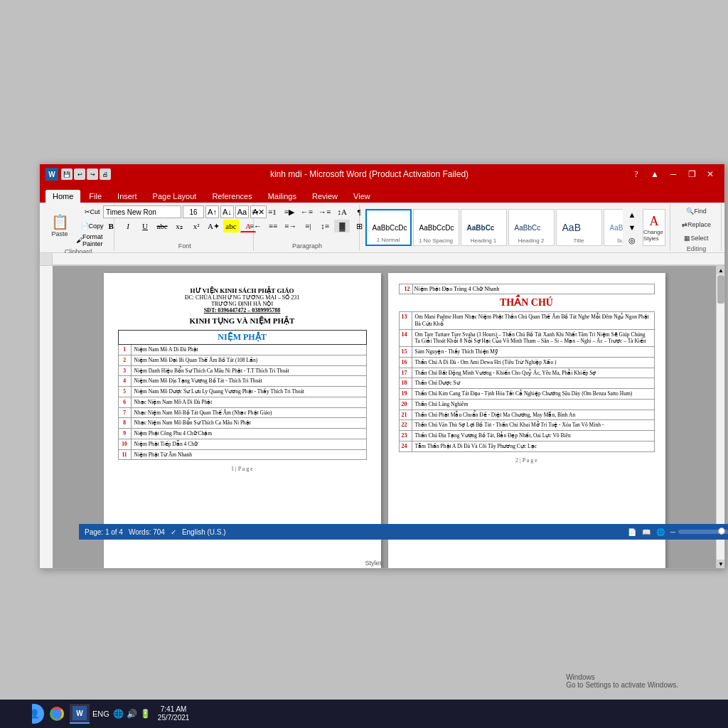  I want to click on text-effects-btn: A✦, so click(213, 226).